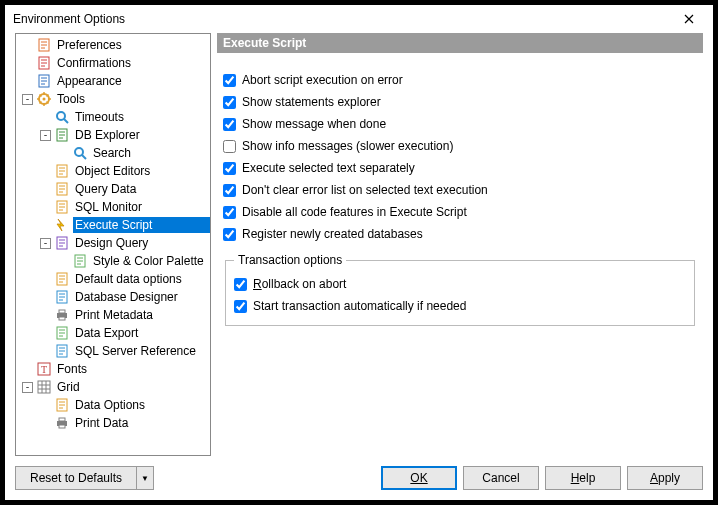 This screenshot has width=718, height=505. Describe the element at coordinates (230, 146) in the screenshot. I see `checkbox-show_info` at that location.